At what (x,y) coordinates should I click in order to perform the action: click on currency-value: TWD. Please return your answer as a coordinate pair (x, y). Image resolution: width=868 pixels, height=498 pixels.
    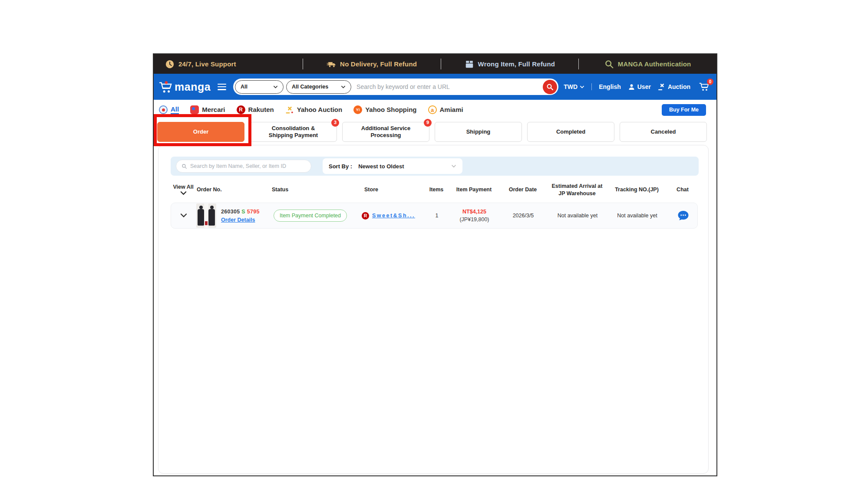
    Looking at the image, I should click on (571, 87).